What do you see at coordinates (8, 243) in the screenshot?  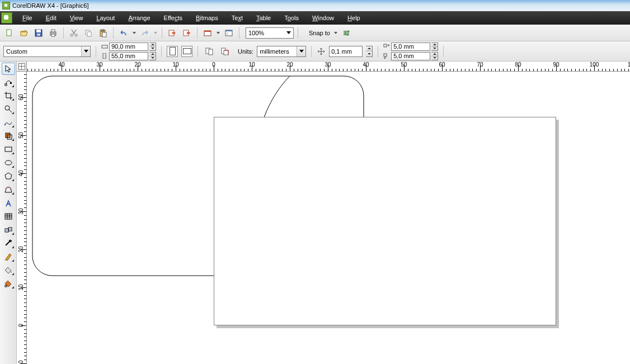 I see `eyedropper-tool` at bounding box center [8, 243].